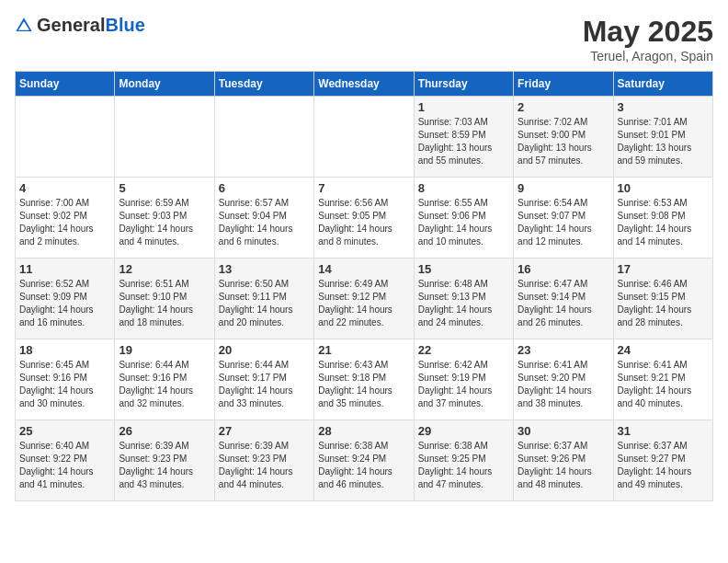 The image size is (728, 563). What do you see at coordinates (463, 299) in the screenshot?
I see `calendar-day-15: 15Sunrise: 6:48 AM Sunset: 9:13 PM Dayli…` at bounding box center [463, 299].